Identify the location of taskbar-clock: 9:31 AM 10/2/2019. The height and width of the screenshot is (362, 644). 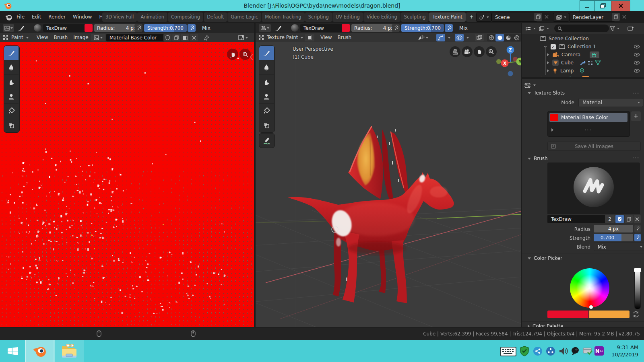
(625, 351).